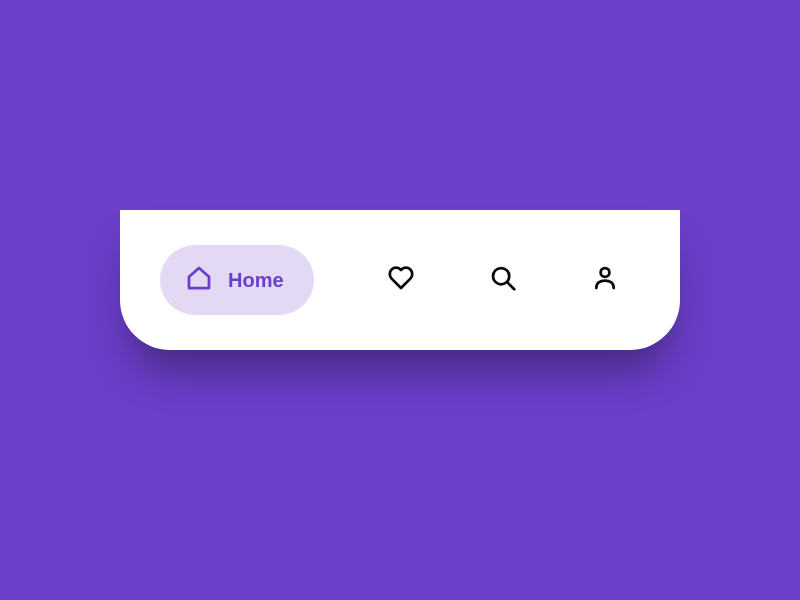  Describe the element at coordinates (503, 280) in the screenshot. I see `nav-item-search` at that location.